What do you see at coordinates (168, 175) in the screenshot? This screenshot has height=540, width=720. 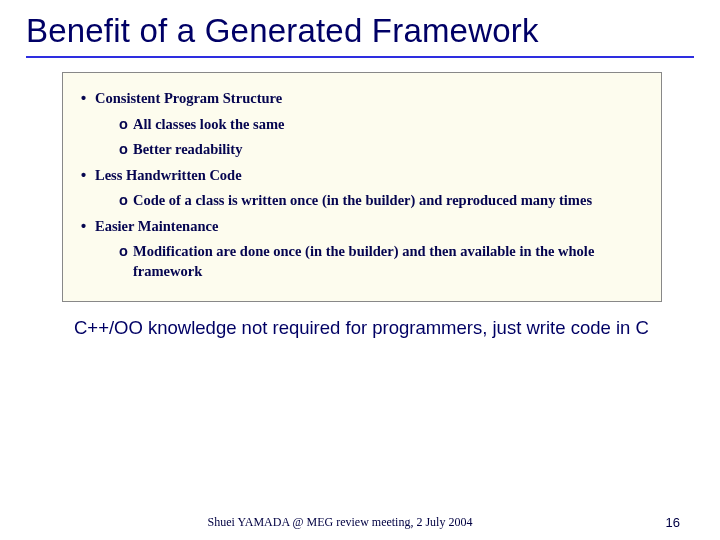 I see `bullet-text: Less Handwritten Code` at bounding box center [168, 175].